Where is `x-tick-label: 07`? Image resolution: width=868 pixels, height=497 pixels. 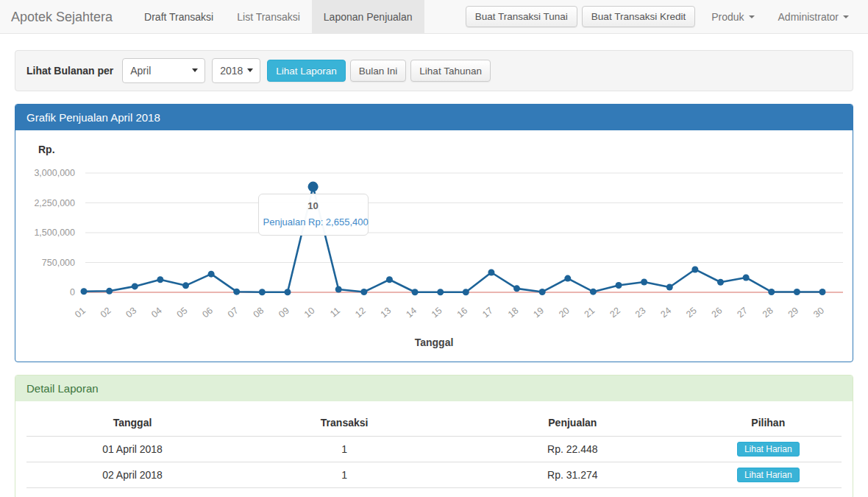
x-tick-label: 07 is located at coordinates (233, 313).